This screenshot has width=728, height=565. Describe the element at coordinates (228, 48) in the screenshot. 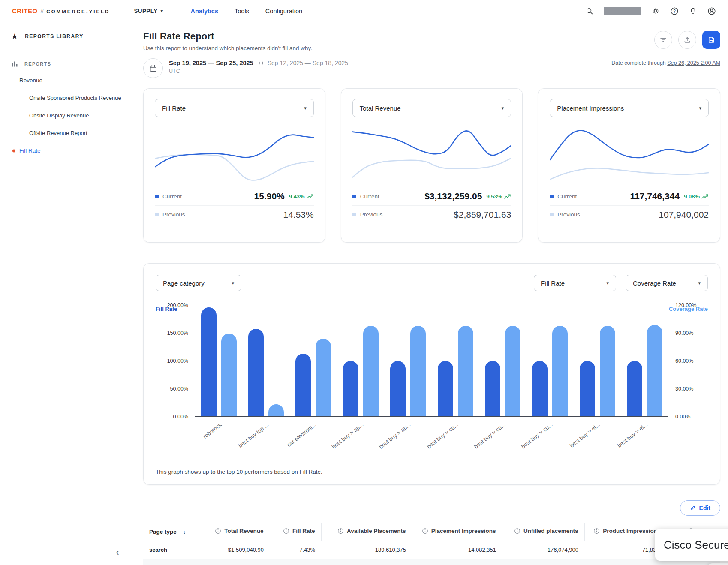

I see `page-subtitle: Use this report to understand which plac…` at that location.